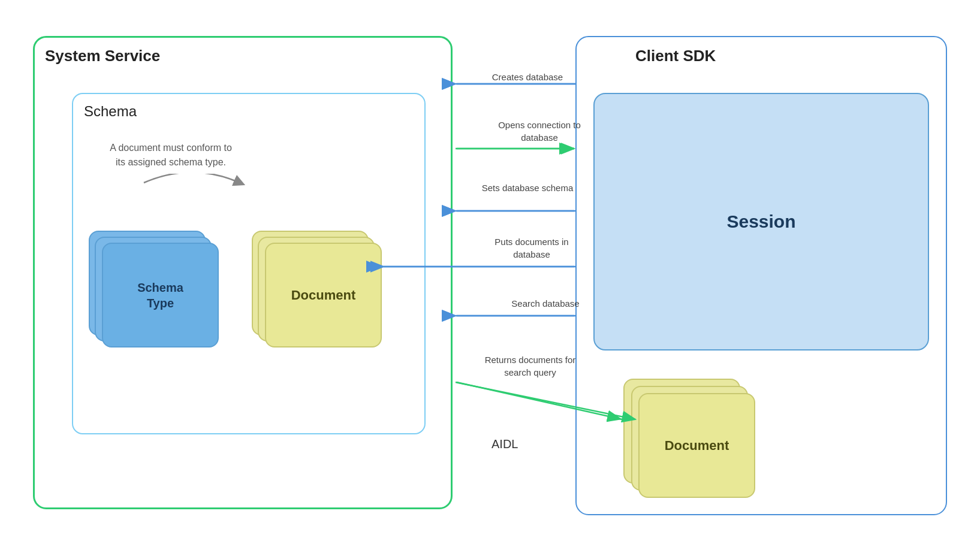 This screenshot has width=980, height=550. I want to click on arrow-label-sets-schema: Sets database schema, so click(527, 188).